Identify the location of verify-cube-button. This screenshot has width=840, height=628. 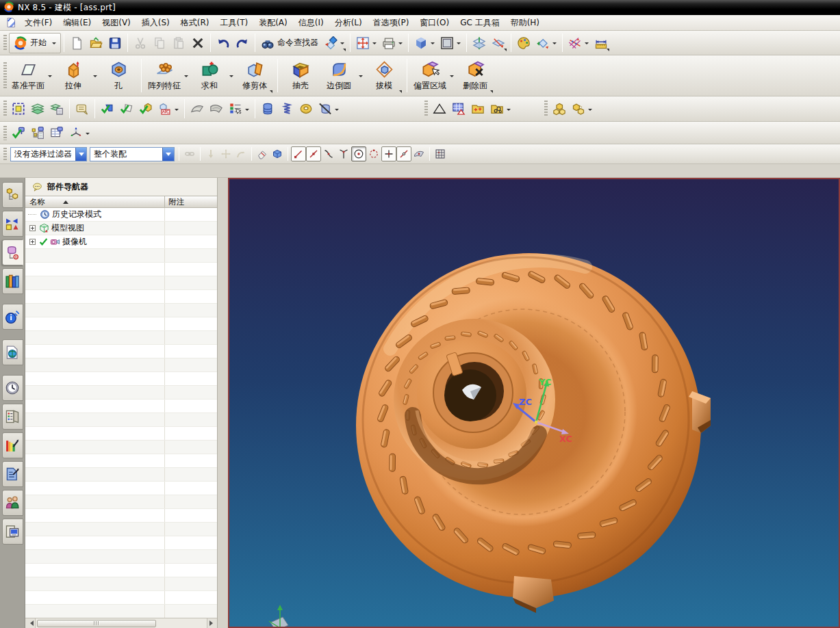
(146, 109).